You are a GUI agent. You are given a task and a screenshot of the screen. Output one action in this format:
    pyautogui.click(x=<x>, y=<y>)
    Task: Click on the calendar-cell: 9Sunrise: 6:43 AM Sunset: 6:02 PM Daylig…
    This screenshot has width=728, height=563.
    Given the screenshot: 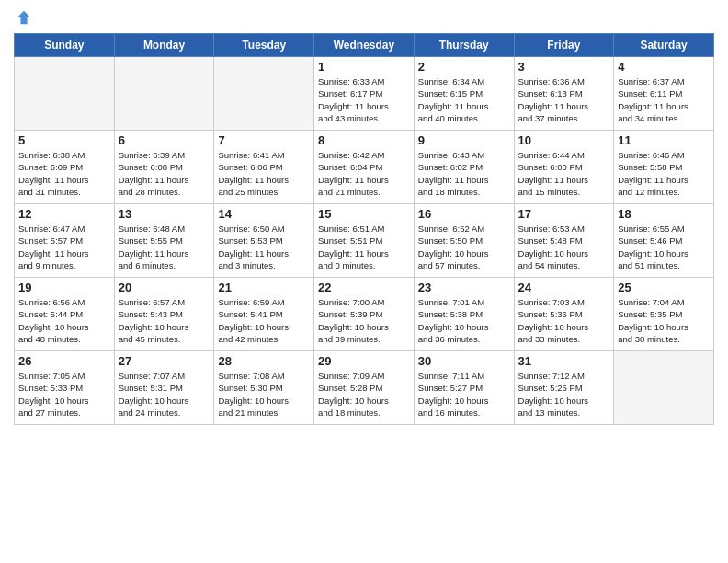 What is the action you would take?
    pyautogui.click(x=463, y=167)
    